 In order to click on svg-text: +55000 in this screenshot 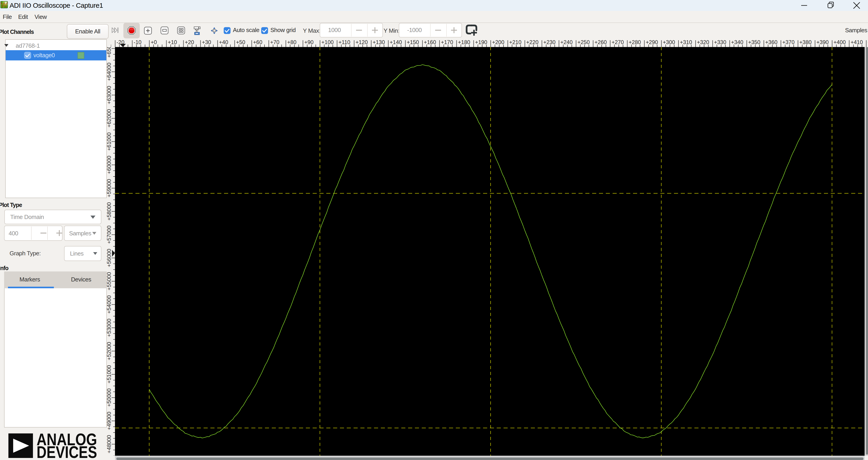, I will do `click(109, 282)`.